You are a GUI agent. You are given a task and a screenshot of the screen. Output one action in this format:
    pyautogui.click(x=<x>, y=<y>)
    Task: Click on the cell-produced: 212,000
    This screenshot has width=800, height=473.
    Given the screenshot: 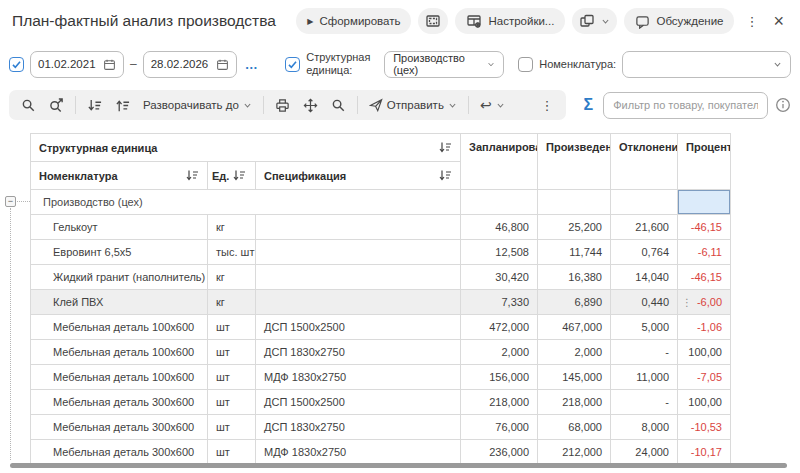 What is the action you would take?
    pyautogui.click(x=574, y=452)
    